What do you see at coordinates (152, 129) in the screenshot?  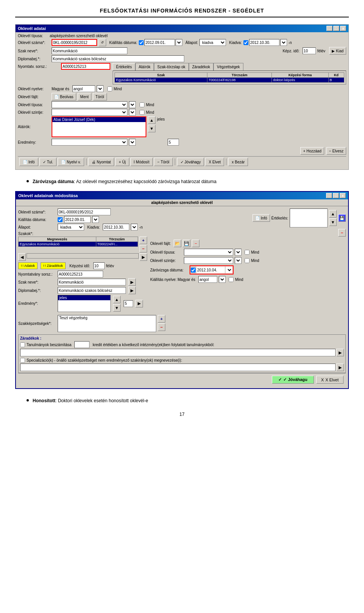 I see `scroll-down-icon: ▼` at bounding box center [152, 129].